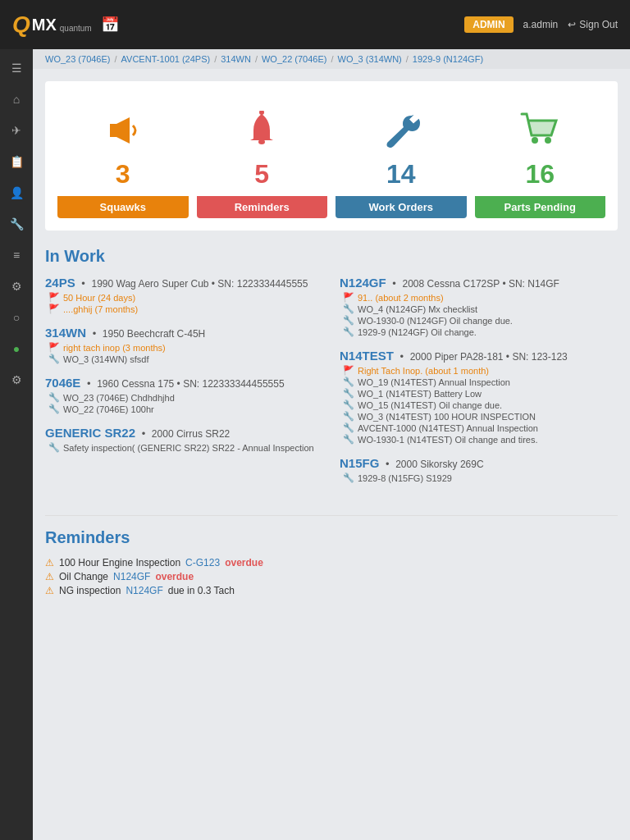 This screenshot has width=630, height=840. I want to click on aircraft-314WN: 314WN • 1950 Beechcraft C-45H 🚩 right ta…, so click(184, 345).